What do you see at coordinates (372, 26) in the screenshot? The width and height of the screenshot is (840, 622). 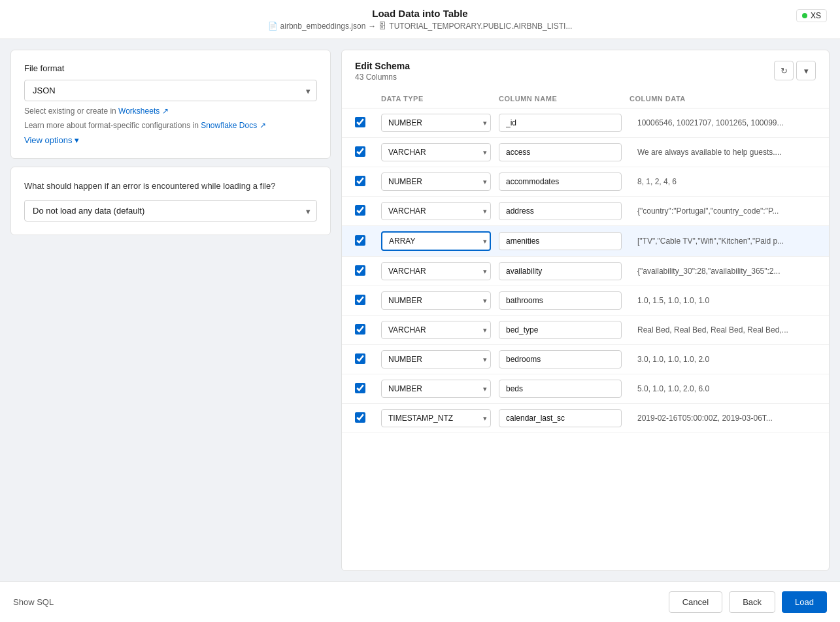 I see `arrow-icon: →` at bounding box center [372, 26].